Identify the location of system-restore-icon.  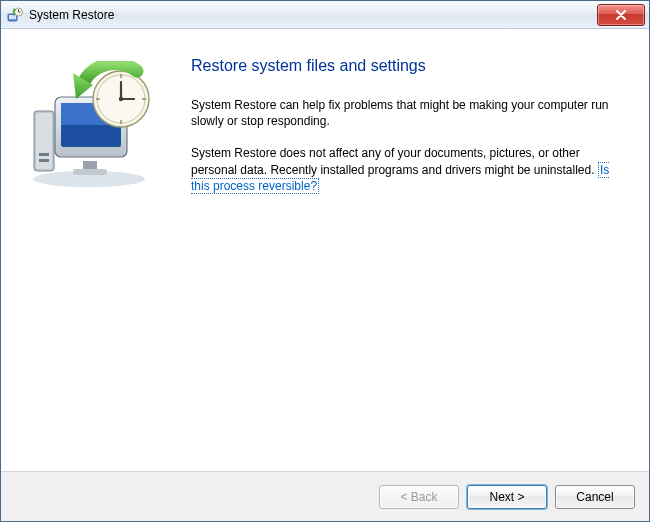
(15, 15).